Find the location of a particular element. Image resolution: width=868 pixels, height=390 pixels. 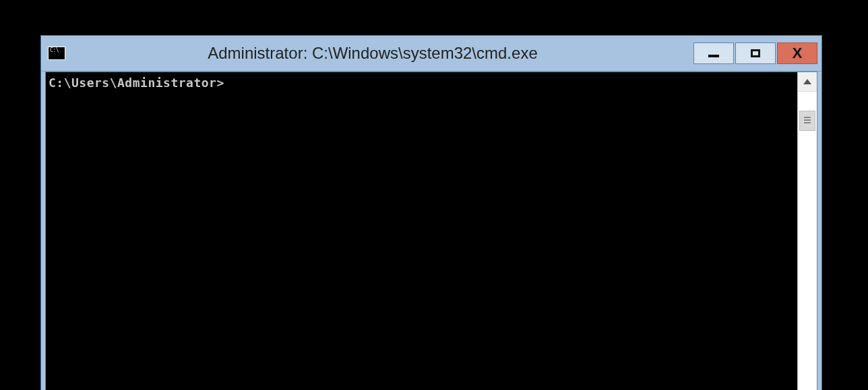

vertical-scrollbar is located at coordinates (807, 231).